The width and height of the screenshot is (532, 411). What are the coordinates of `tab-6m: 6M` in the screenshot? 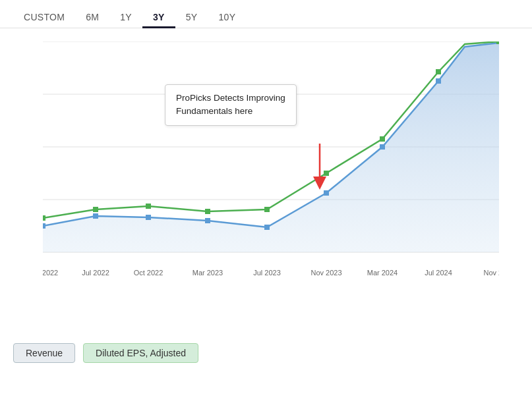 It's located at (92, 17).